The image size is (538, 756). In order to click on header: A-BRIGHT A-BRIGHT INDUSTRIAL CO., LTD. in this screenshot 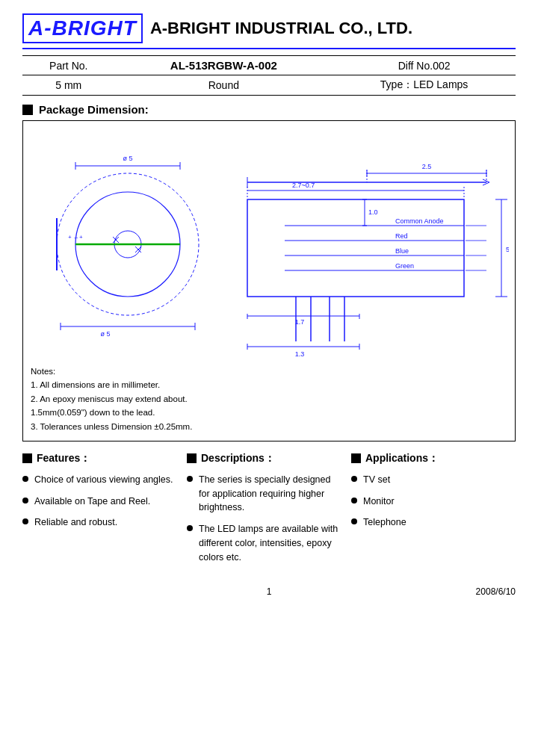, I will do `click(269, 31)`.